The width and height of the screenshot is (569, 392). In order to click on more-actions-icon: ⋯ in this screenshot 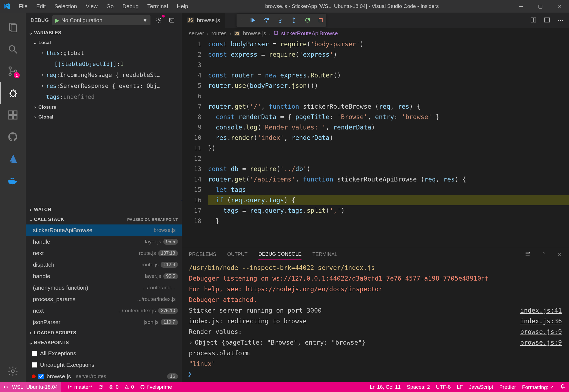, I will do `click(561, 20)`.